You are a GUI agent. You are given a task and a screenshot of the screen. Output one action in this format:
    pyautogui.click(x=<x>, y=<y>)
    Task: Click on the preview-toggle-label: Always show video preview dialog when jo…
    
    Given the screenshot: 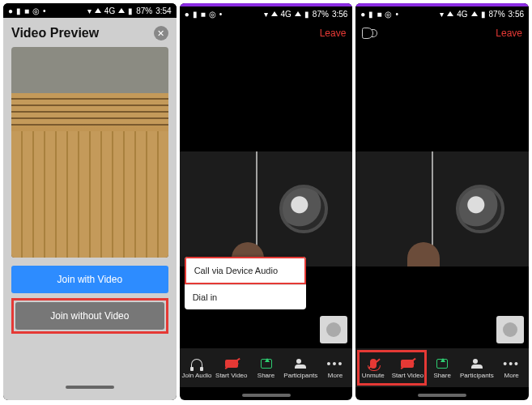 What is the action you would take?
    pyautogui.click(x=70, y=240)
    